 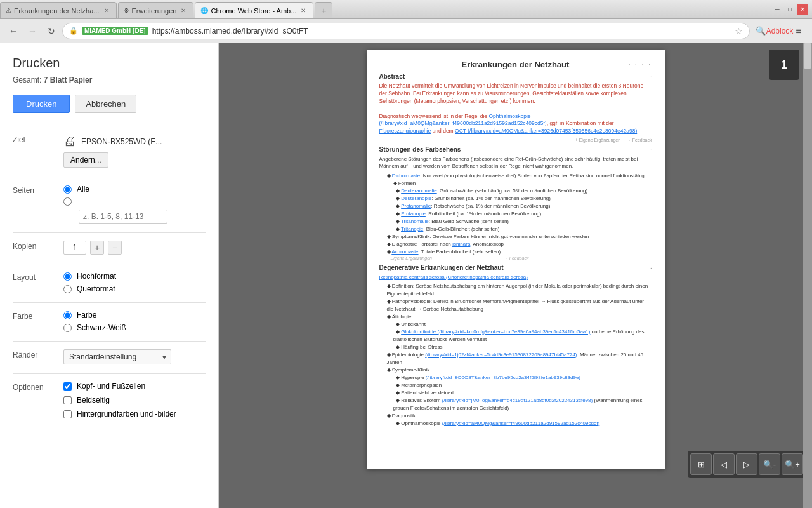 I want to click on bullet-diagnostik: ◆ Diagnostik: Farbtafel nach Ishihara, A…, so click(x=520, y=244).